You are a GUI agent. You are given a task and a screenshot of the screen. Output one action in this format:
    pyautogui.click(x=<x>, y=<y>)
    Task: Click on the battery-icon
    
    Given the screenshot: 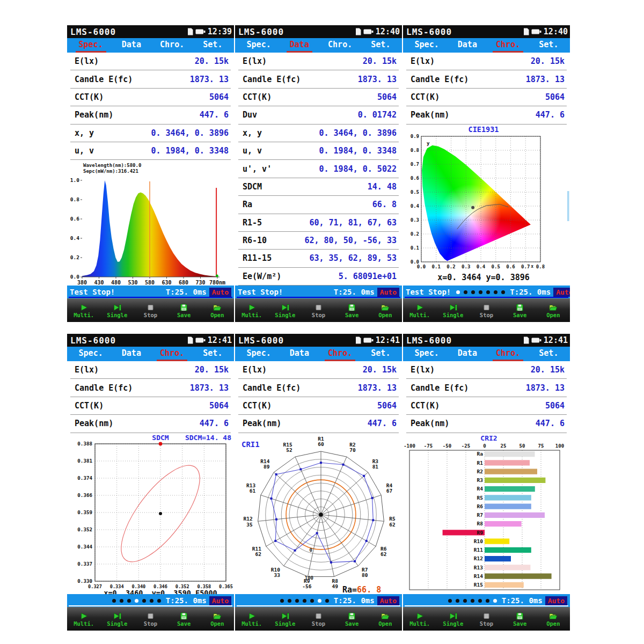 What is the action you would take?
    pyautogui.click(x=201, y=340)
    